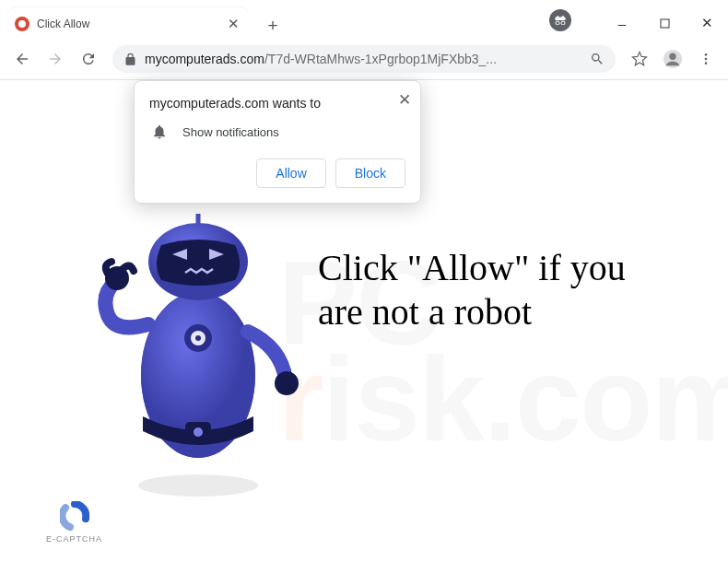 The image size is (728, 562). I want to click on profile-button, so click(673, 59).